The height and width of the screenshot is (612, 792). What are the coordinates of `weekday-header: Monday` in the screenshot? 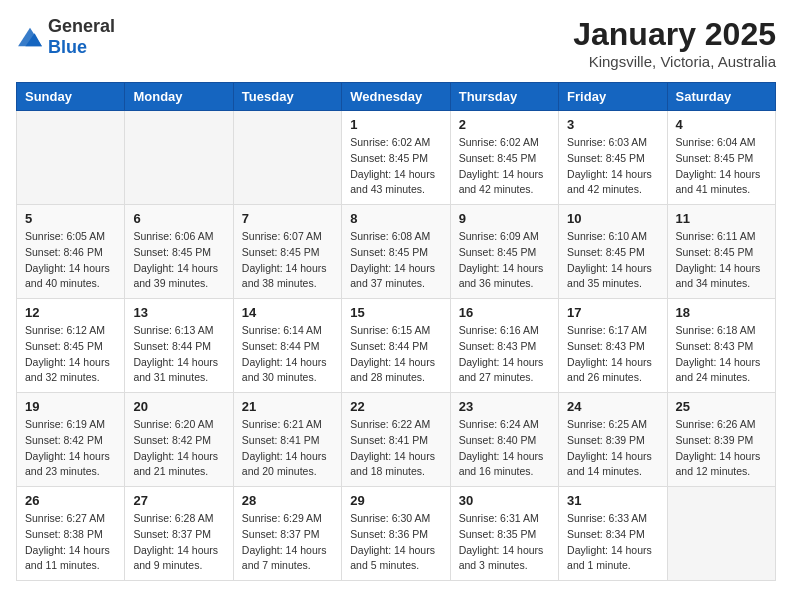 It's located at (179, 97).